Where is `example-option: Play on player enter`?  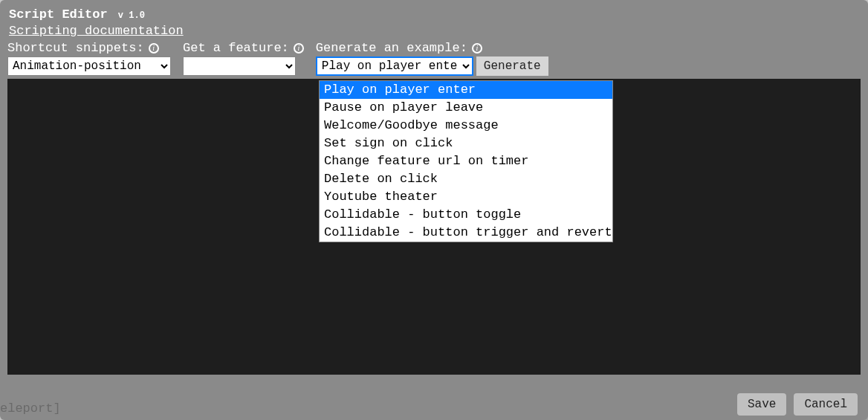 example-option: Play on player enter is located at coordinates (466, 90).